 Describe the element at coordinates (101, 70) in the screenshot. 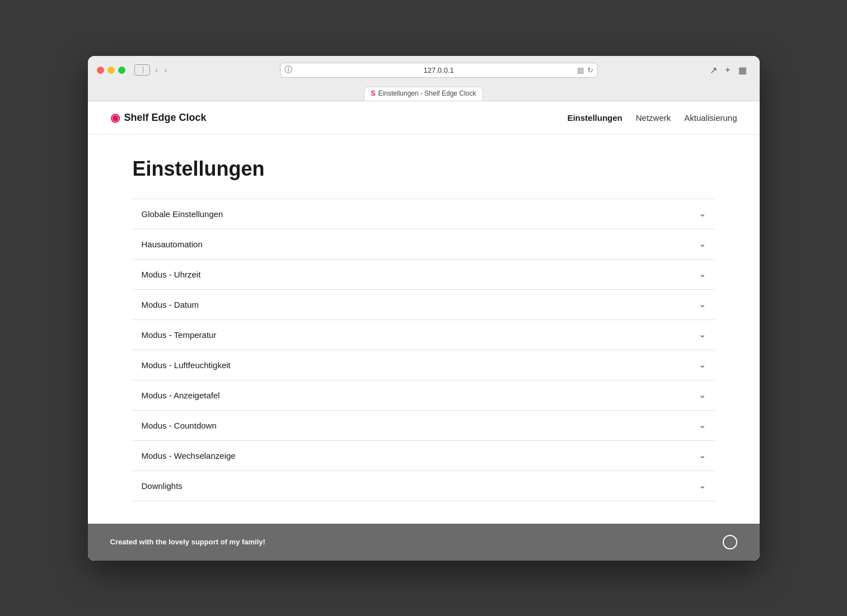

I see `close-button` at that location.